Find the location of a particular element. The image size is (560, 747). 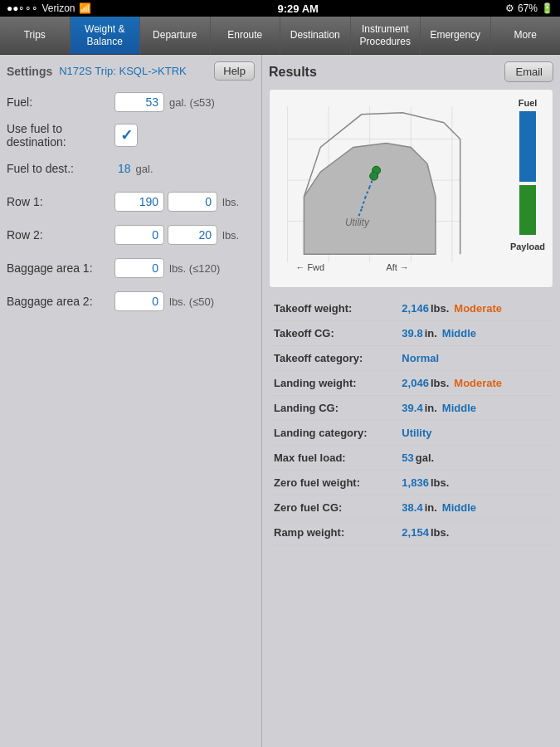

result-key-8: Zero fuel CG: is located at coordinates (333, 508).